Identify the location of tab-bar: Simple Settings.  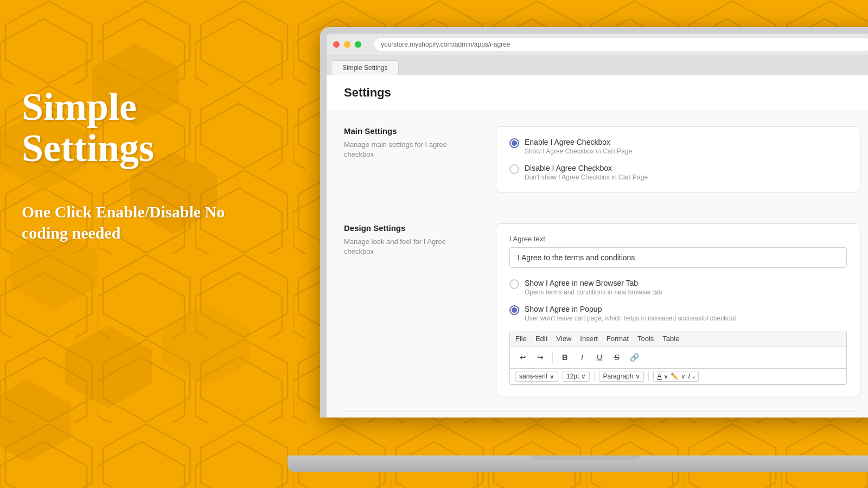
(597, 65).